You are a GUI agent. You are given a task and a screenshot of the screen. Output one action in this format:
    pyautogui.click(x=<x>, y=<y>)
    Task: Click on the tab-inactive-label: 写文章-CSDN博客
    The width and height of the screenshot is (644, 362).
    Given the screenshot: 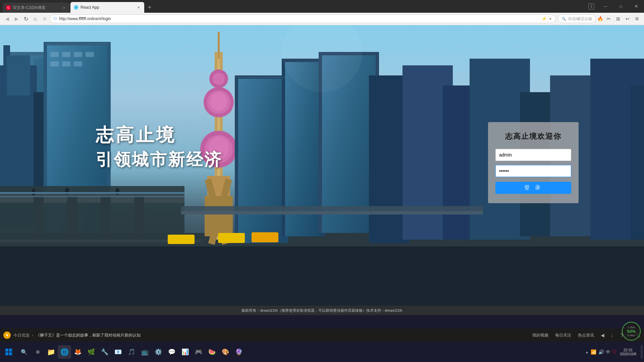 What is the action you would take?
    pyautogui.click(x=36, y=8)
    